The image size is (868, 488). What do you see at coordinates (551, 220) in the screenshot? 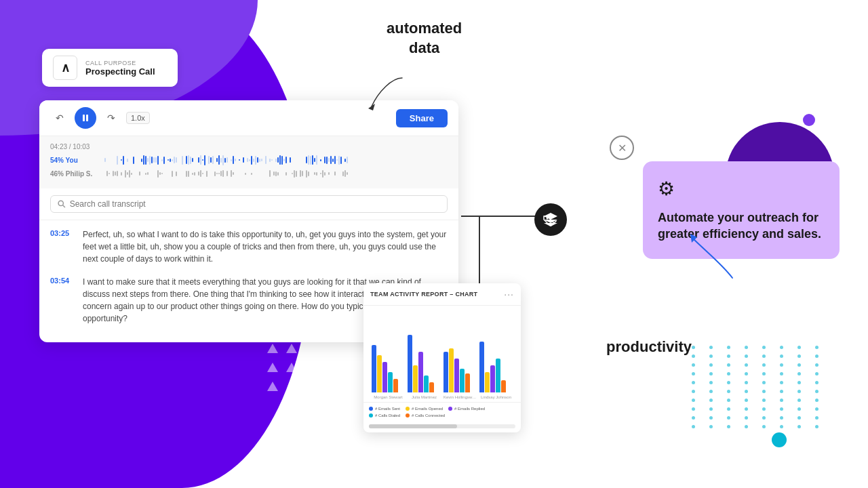
I see `tag-icon` at bounding box center [551, 220].